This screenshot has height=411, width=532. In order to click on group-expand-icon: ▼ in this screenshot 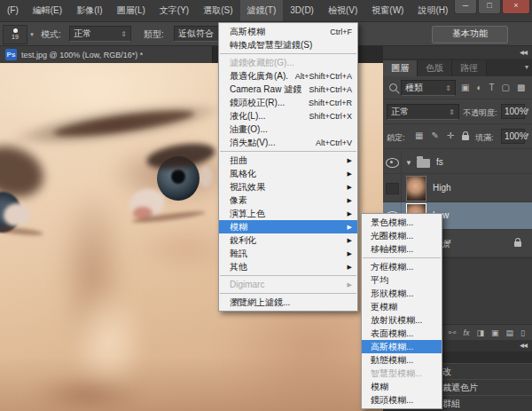, I will do `click(409, 163)`.